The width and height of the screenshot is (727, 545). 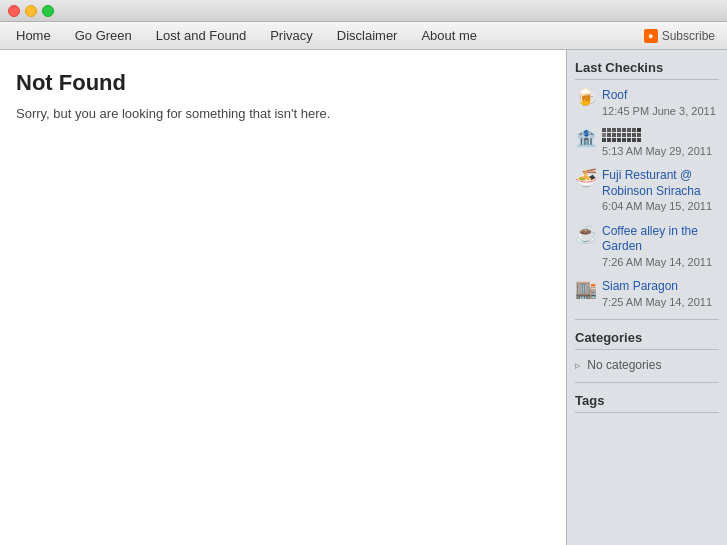 I want to click on maximize-button, so click(x=48, y=11).